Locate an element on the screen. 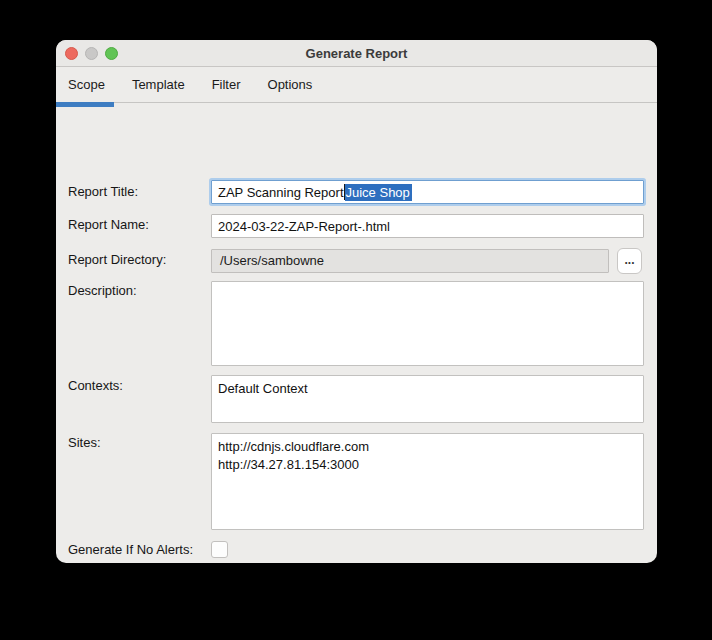 This screenshot has width=712, height=640. description-textarea is located at coordinates (428, 324).